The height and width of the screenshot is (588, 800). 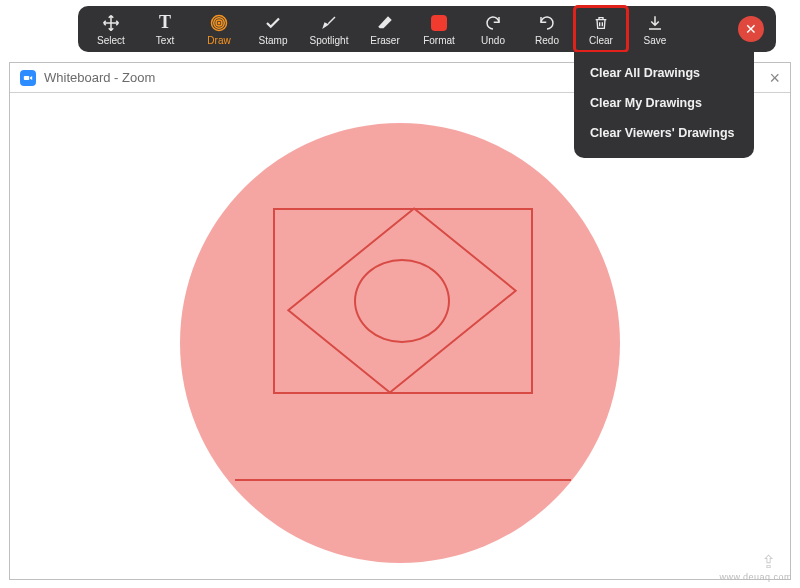 What do you see at coordinates (273, 23) in the screenshot?
I see `check-icon` at bounding box center [273, 23].